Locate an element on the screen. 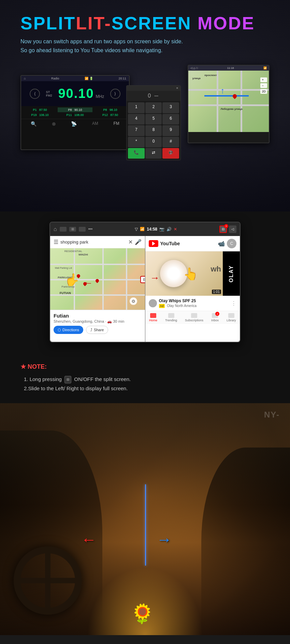 The image size is (290, 644). title-space is located at coordinates (194, 23).